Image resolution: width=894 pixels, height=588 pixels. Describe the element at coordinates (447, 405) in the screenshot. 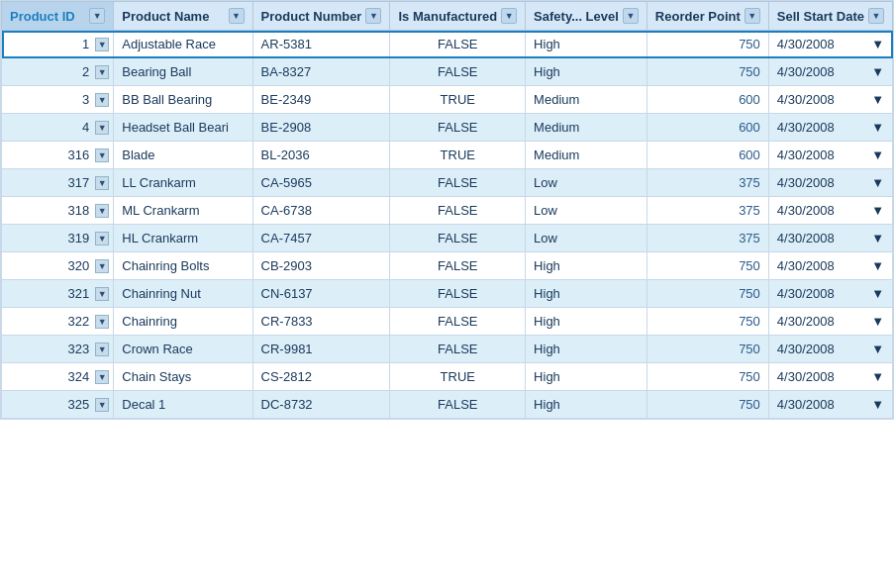

I see `table-row: 325▼Decal 1DC-8732FALSEHigh7504/30/2008▼` at that location.